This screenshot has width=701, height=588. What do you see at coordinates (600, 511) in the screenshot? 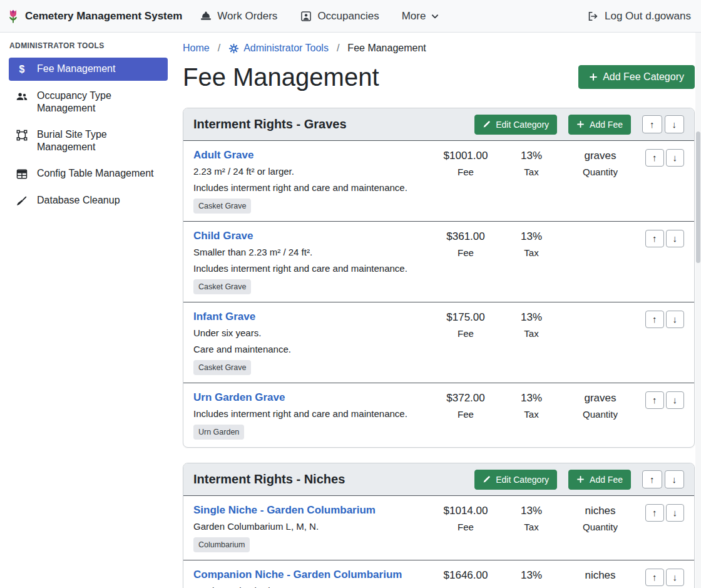
I see `quantity-value: niches` at bounding box center [600, 511].